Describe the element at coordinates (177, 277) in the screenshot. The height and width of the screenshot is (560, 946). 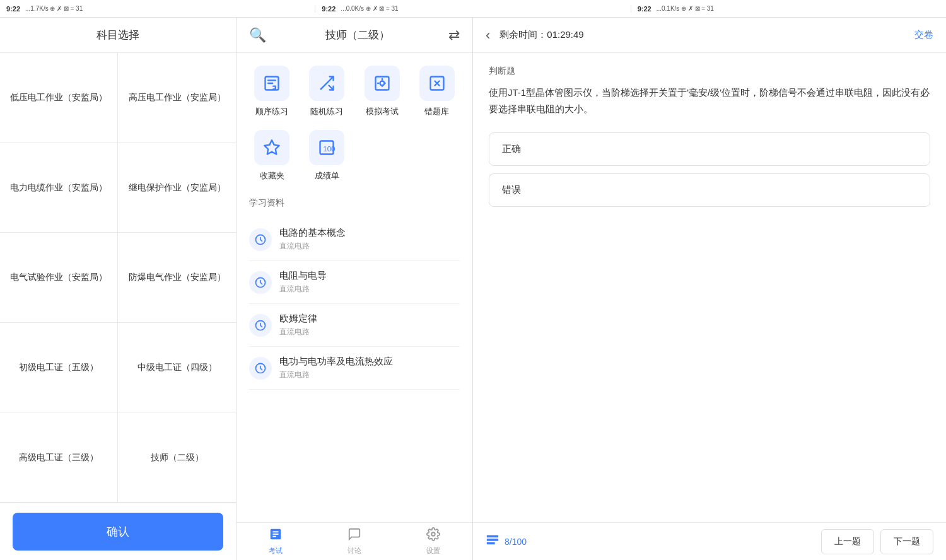
I see `subject-item: 防爆电气作业（安监局）` at that location.